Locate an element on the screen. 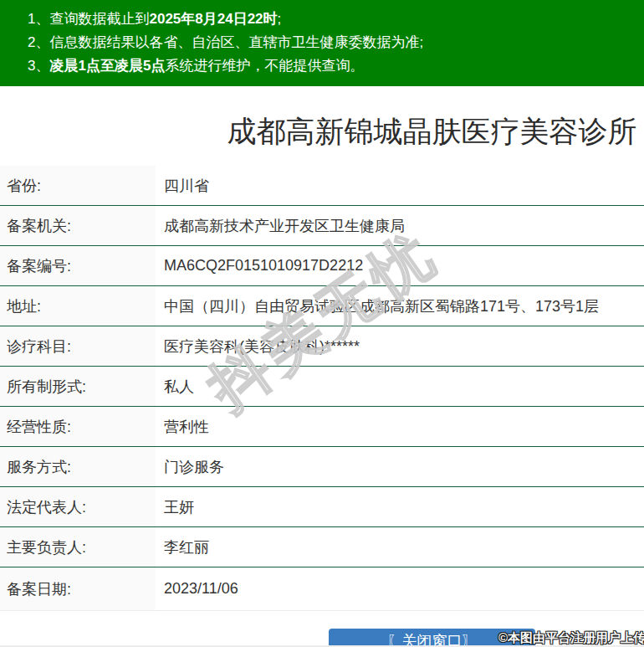 This screenshot has width=644, height=647. notice-banner: 1、查询数据截止到2025年8月24日22时;2、信息数据结果以各省、自治区、直… is located at coordinates (322, 44).